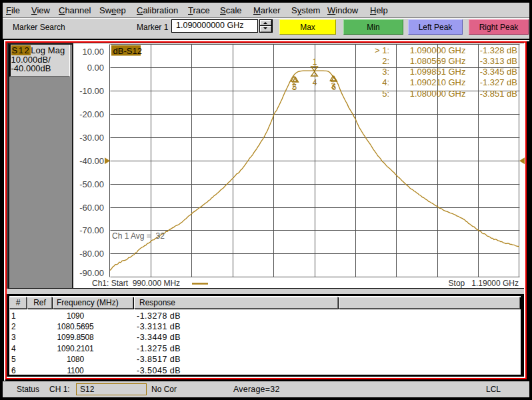  What do you see at coordinates (128, 51) in the screenshot?
I see `svg-text: dB-S12` at bounding box center [128, 51].